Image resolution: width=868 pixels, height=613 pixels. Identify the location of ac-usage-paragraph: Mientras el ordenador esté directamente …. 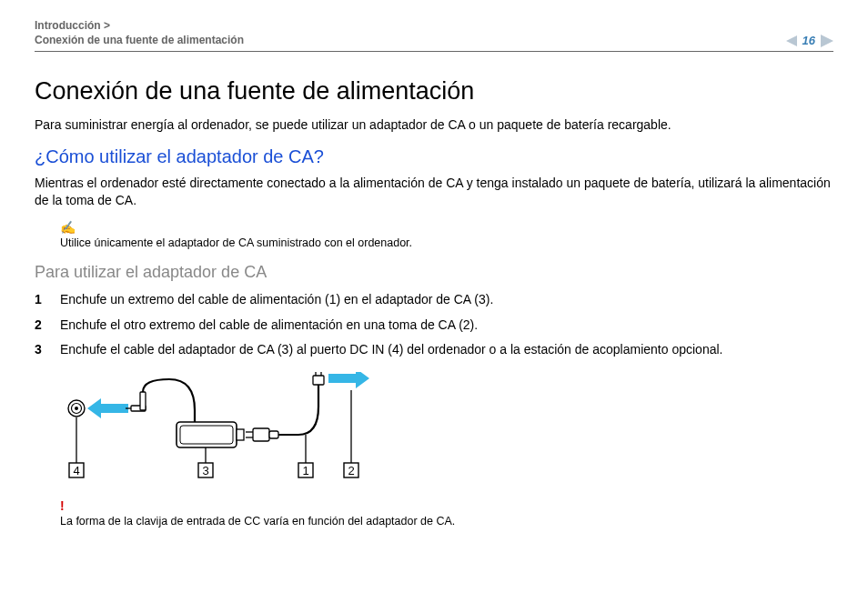
(434, 192).